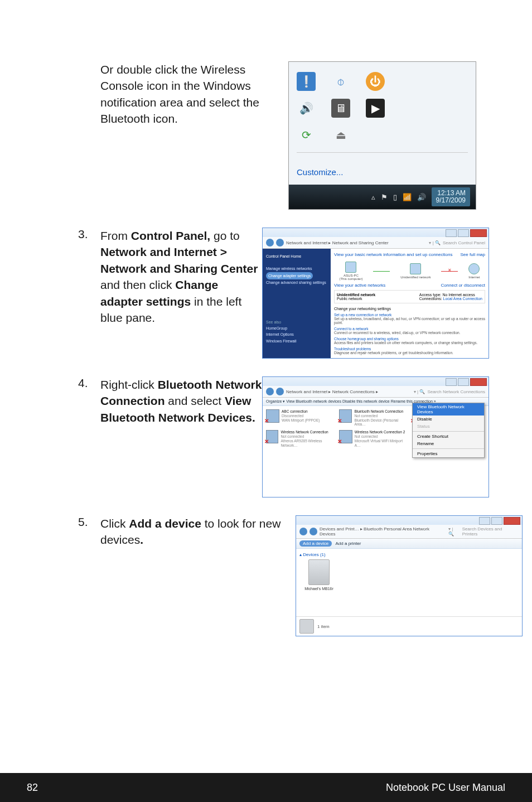 This screenshot has width=532, height=802. I want to click on footer-icon, so click(307, 626).